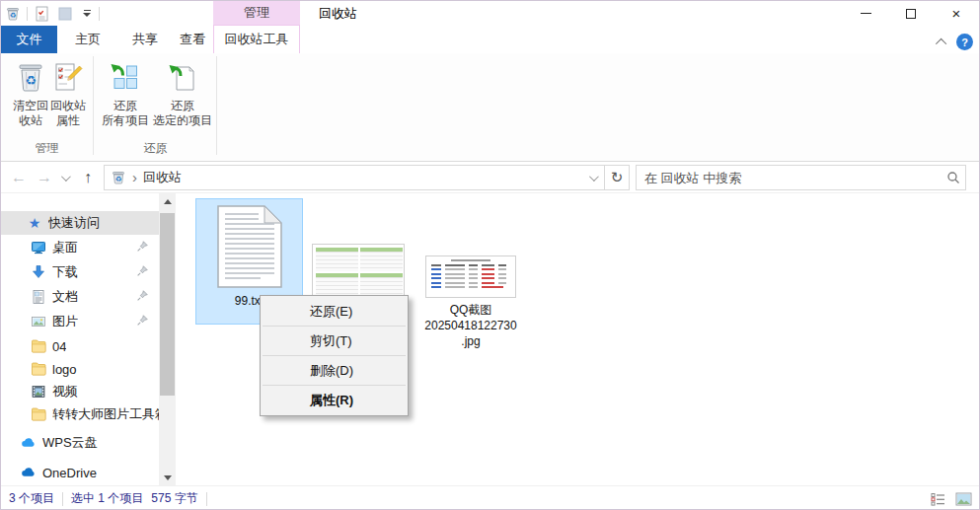 This screenshot has height=510, width=980. I want to click on sidebar-item-downloads: 下载, so click(80, 272).